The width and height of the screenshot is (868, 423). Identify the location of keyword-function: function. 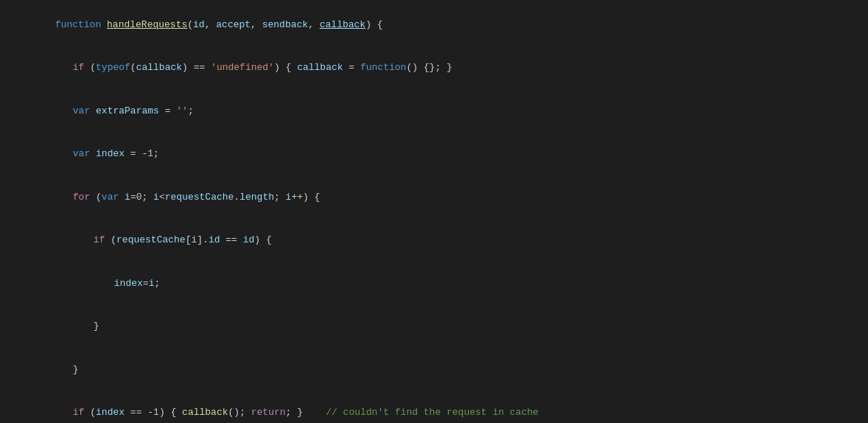
(81, 25).